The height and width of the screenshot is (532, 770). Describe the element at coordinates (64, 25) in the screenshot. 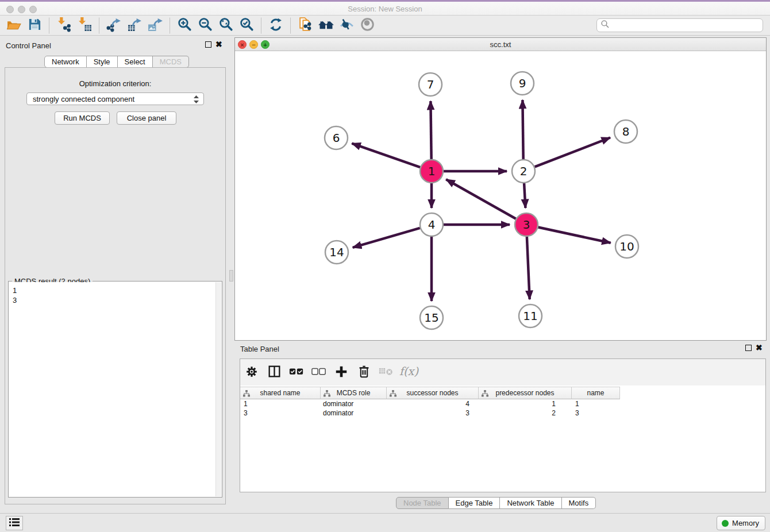

I see `import-network-button` at that location.